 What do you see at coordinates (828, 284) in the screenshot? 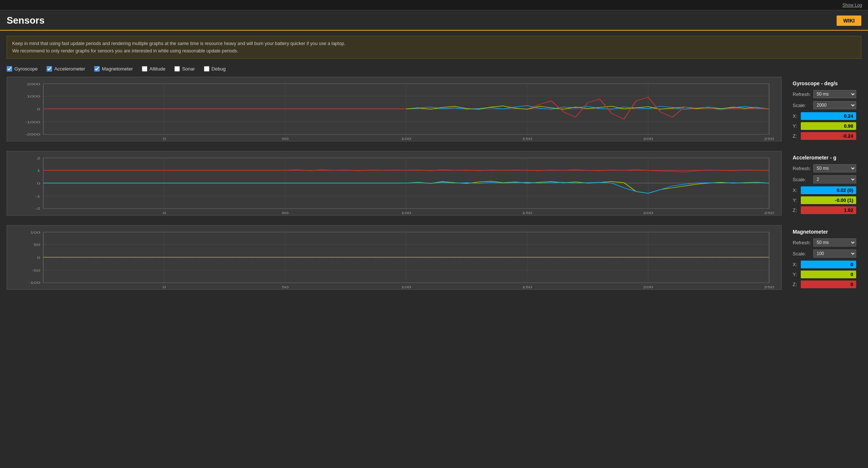
I see `magnetometer-z-value: 0` at bounding box center [828, 284].